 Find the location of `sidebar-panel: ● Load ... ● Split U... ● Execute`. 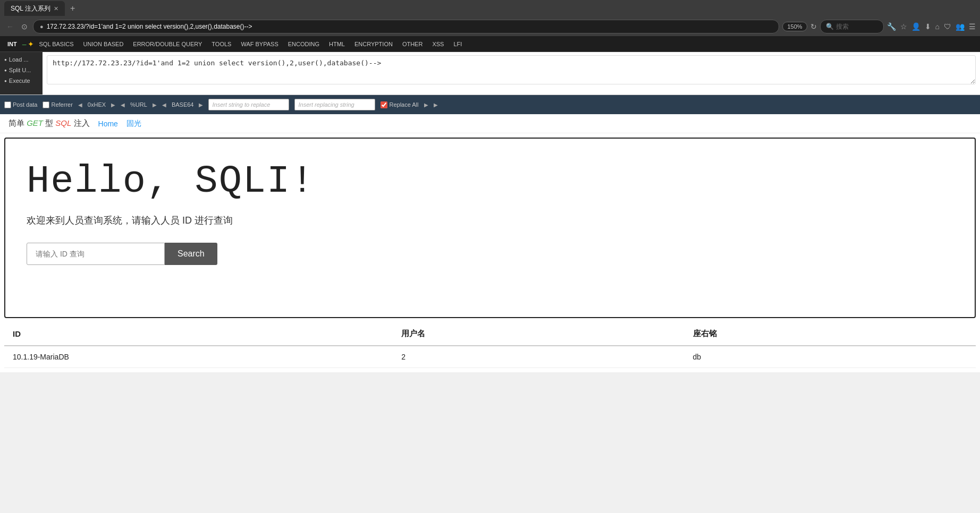

sidebar-panel: ● Load ... ● Split U... ● Execute is located at coordinates (21, 73).